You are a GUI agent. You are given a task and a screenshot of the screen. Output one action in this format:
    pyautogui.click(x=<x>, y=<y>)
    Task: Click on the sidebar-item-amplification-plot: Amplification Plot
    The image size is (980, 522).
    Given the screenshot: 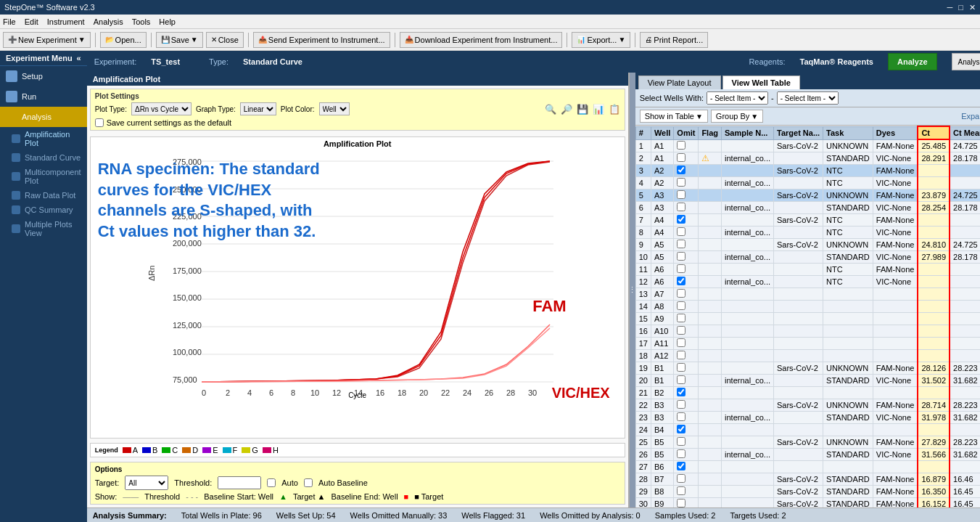 What is the action you would take?
    pyautogui.click(x=46, y=139)
    